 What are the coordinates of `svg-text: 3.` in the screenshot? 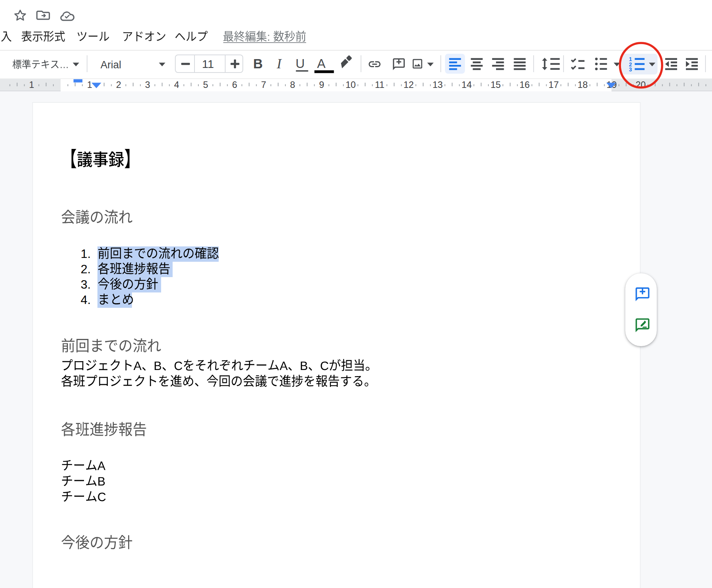 It's located at (86, 284).